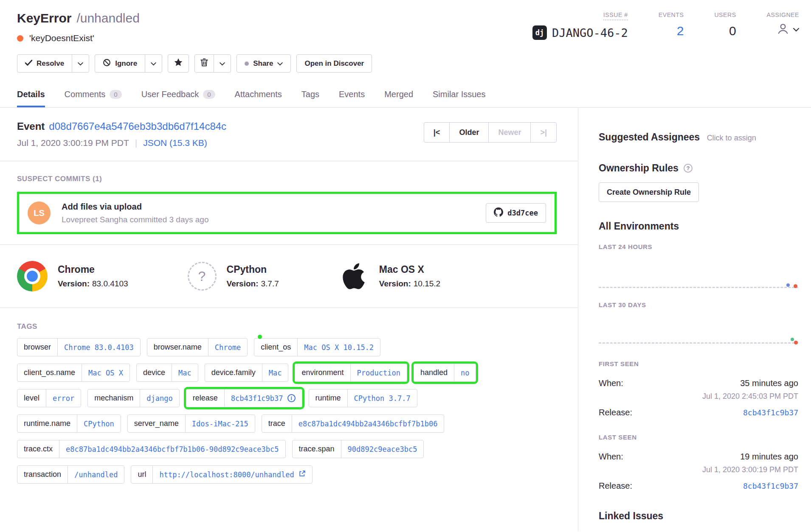 This screenshot has height=532, width=811. What do you see at coordinates (363, 398) in the screenshot?
I see `tag-pill-runtime: runtimeCPython 3.7.7` at bounding box center [363, 398].